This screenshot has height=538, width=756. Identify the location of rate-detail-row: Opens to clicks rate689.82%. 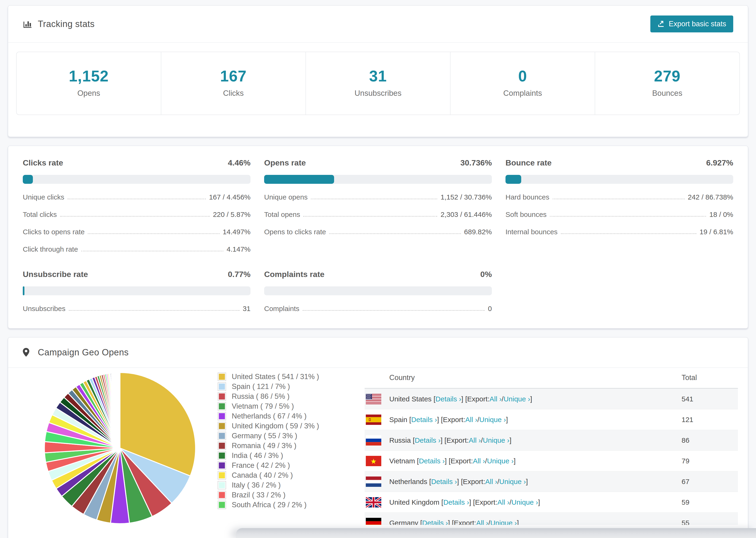
(378, 232).